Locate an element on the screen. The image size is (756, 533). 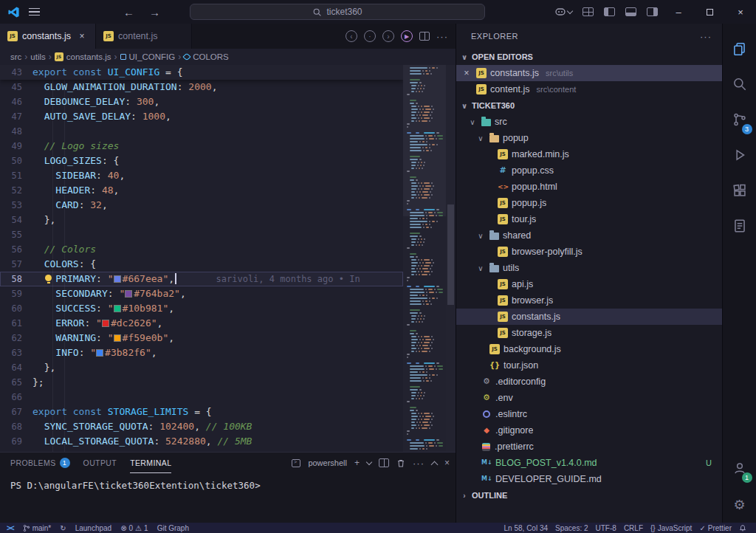
tree-item-utils: ∨utils is located at coordinates (589, 268).